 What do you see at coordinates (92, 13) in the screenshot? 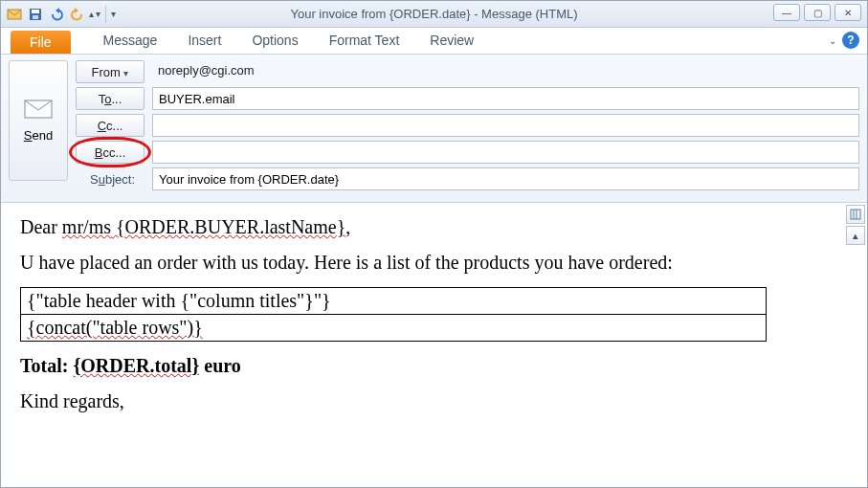
I see `qat-prev-icon: ▴` at bounding box center [92, 13].